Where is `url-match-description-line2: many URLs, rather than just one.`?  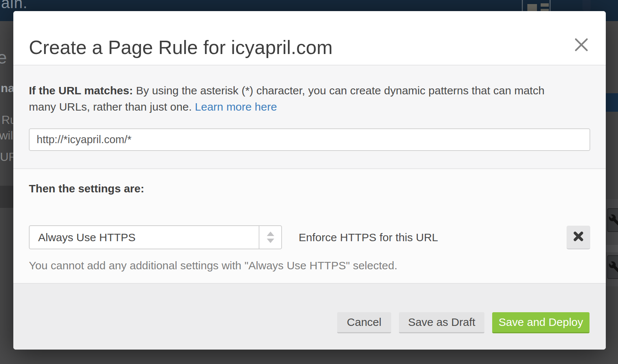
url-match-description-line2: many URLs, rather than just one. is located at coordinates (112, 107).